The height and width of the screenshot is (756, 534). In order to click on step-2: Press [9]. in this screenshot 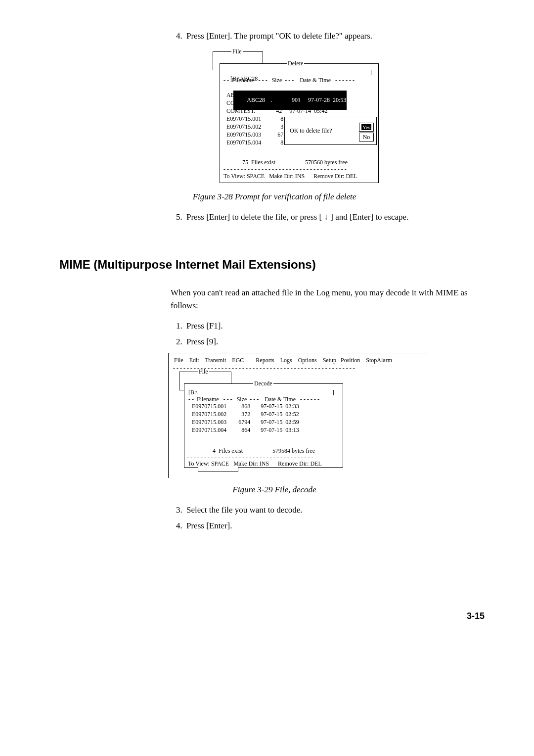, I will do `click(337, 342)`.